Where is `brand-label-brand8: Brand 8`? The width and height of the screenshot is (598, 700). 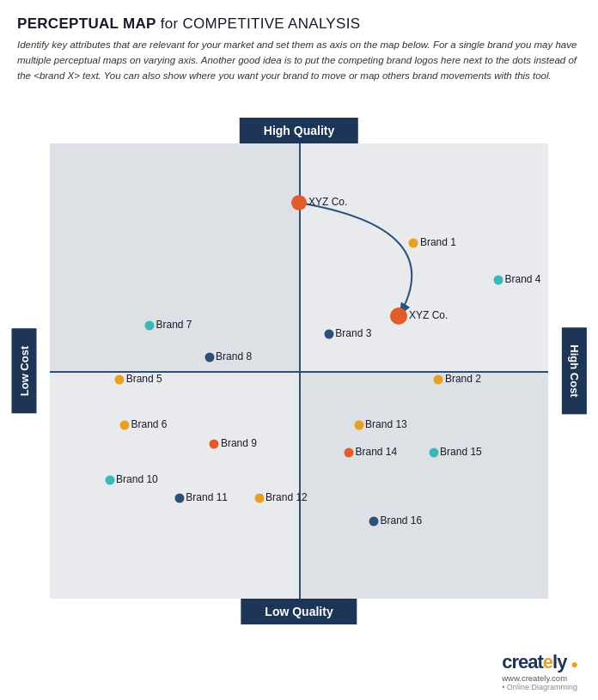
brand-label-brand8: Brand 8 is located at coordinates (234, 356).